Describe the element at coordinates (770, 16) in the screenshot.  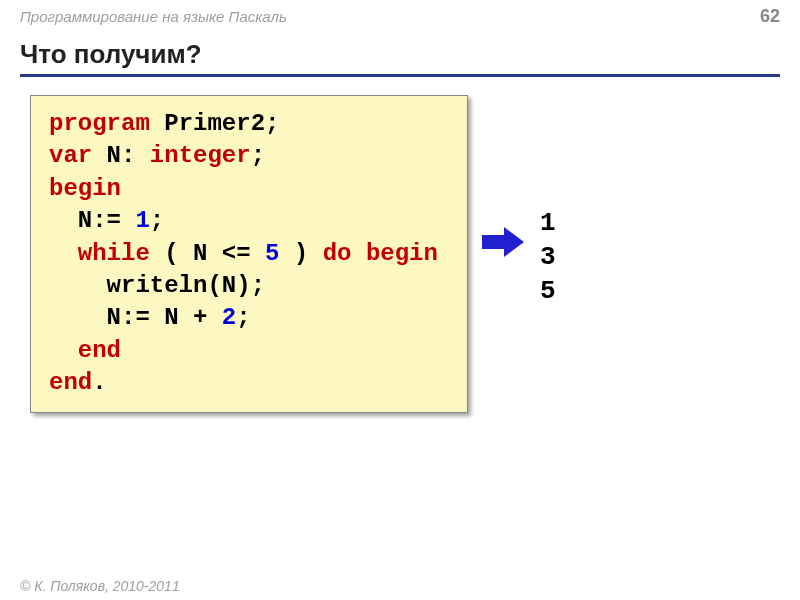
I see `page-number: 62` at that location.